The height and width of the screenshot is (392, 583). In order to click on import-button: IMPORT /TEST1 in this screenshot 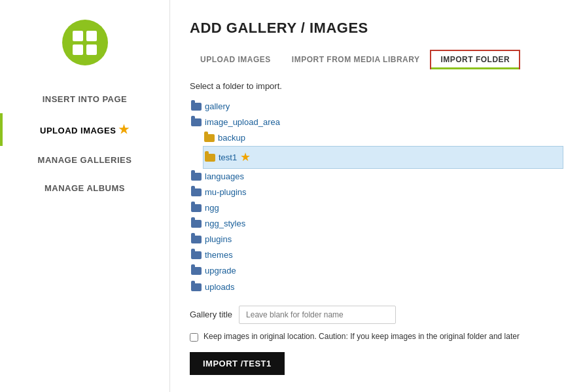, I will do `click(237, 364)`.